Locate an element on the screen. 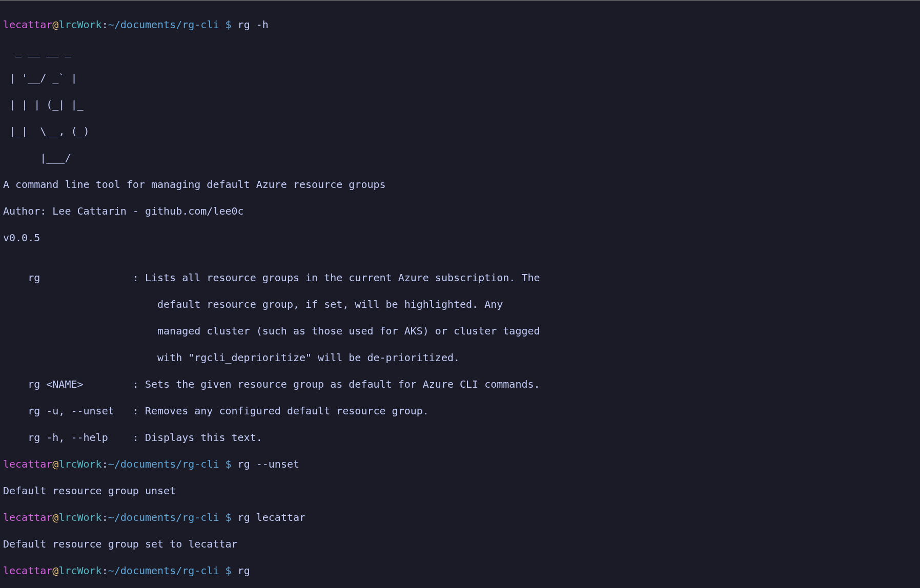 The height and width of the screenshot is (588, 920). help-usage-line: rg -u, --unset : Removes any configured … is located at coordinates (460, 411).